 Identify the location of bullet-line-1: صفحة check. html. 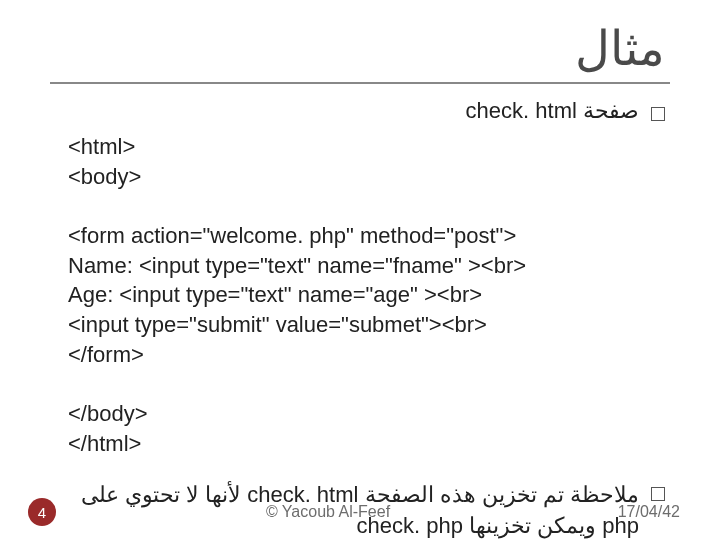
(360, 111).